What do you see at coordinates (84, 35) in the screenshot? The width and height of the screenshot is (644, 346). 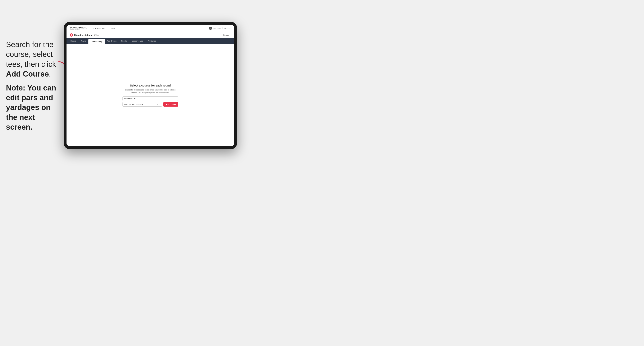 I see `tournament-title: C Clippd Invitational (Men)` at bounding box center [84, 35].